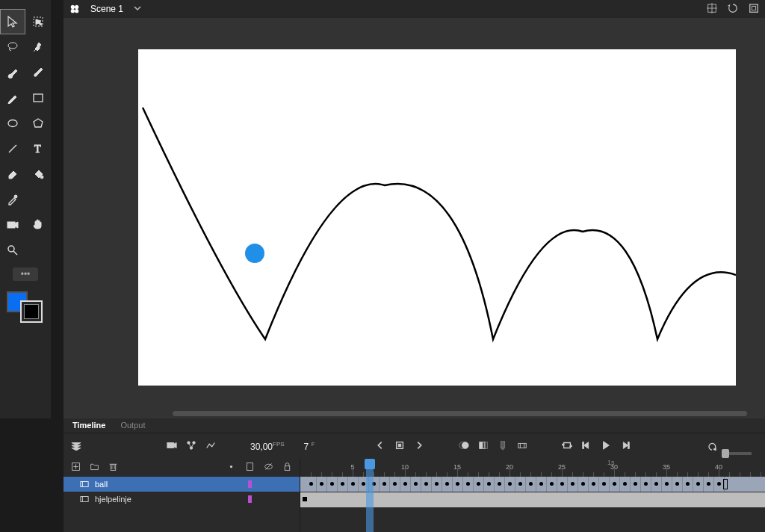 This screenshot has width=765, height=532. Describe the element at coordinates (107, 9) in the screenshot. I see `scene-name: Scene 1` at that location.